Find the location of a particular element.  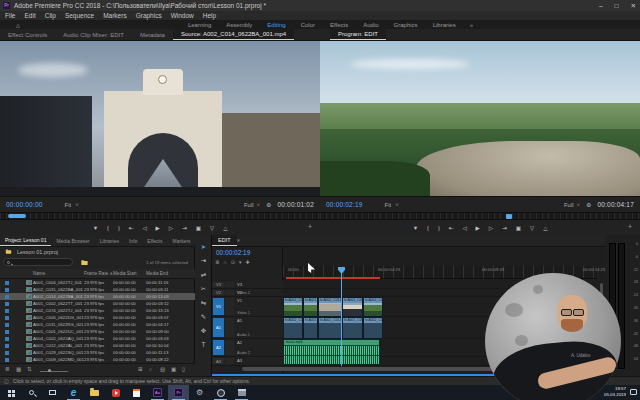

menu-sequence: Sequence is located at coordinates (80, 16).